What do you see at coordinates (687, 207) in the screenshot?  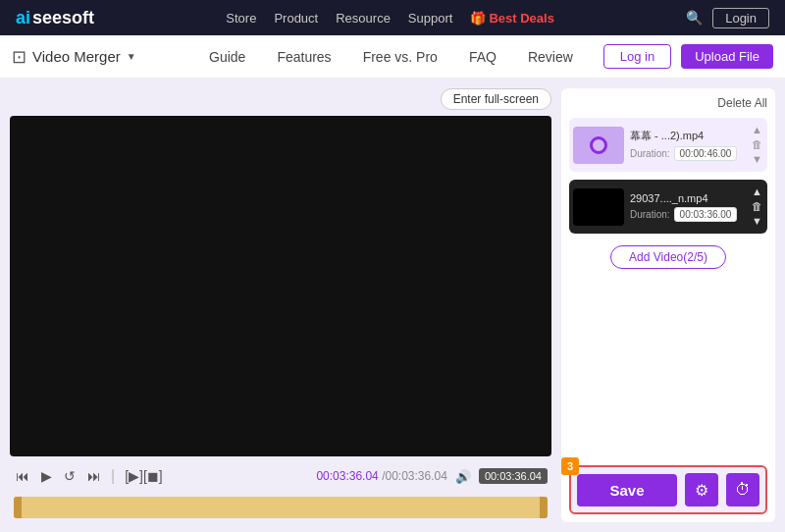 I see `video-info-2: 29037...._n.mp4 Duration: 00:03:36.00` at bounding box center [687, 207].